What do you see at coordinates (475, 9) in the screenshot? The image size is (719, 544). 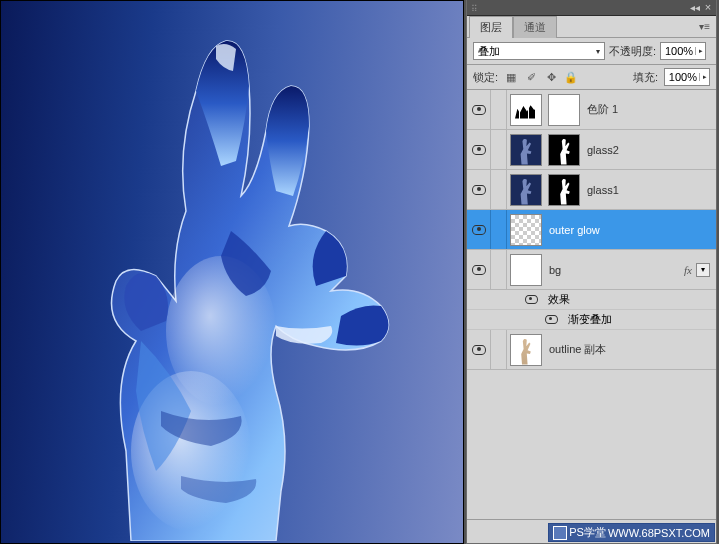 I see `panel-grip-icon: ⠿` at bounding box center [475, 9].